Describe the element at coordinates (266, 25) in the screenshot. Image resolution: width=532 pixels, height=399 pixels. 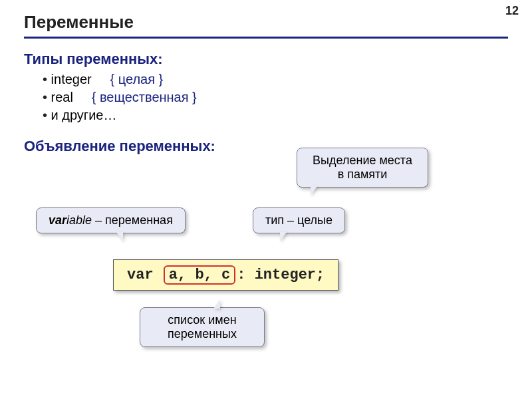
I see `slide-title: Переменные` at that location.